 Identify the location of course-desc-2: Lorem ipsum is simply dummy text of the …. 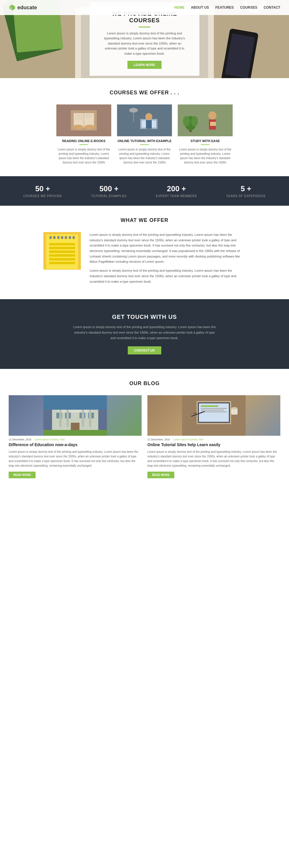
(145, 156).